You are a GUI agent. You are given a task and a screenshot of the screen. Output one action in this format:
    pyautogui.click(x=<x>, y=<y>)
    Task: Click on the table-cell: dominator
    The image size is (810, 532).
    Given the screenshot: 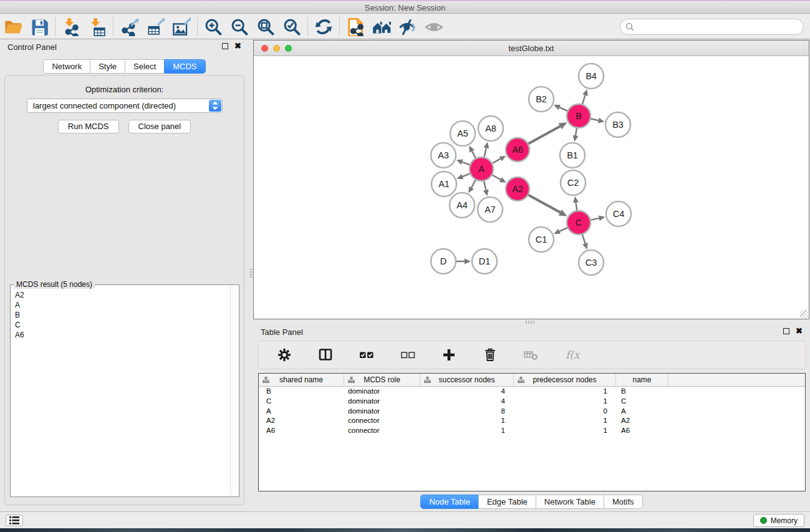 What is the action you would take?
    pyautogui.click(x=382, y=392)
    